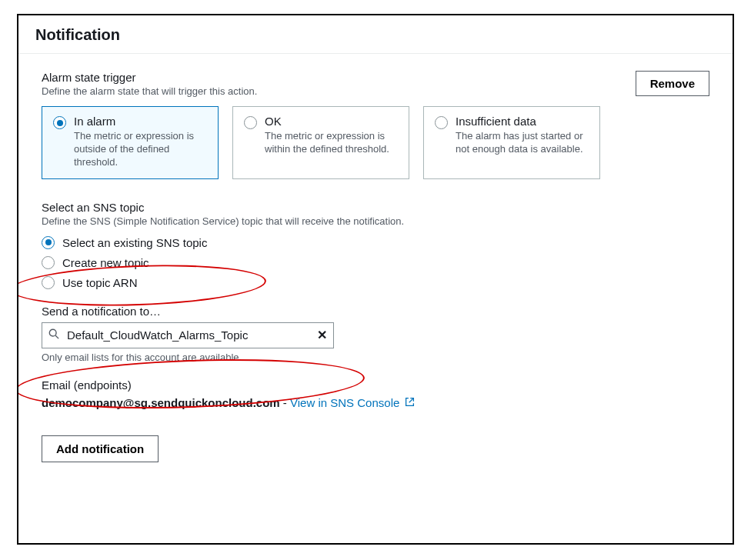 The height and width of the screenshot is (560, 751). Describe the element at coordinates (673, 83) in the screenshot. I see `remove-button: Remove` at that location.